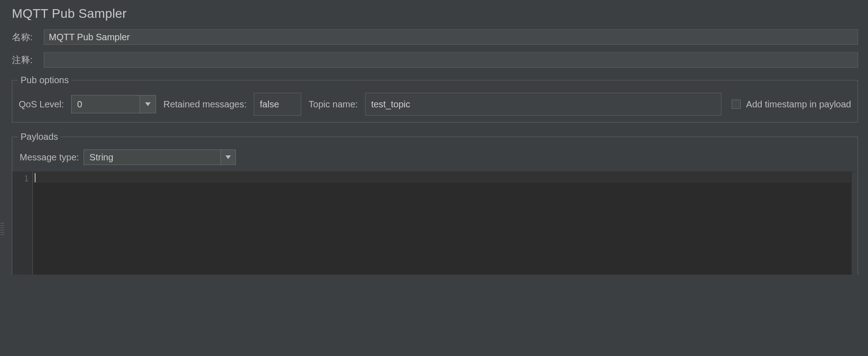 Image resolution: width=868 pixels, height=356 pixels. I want to click on qos-label: QoS Level:, so click(41, 104).